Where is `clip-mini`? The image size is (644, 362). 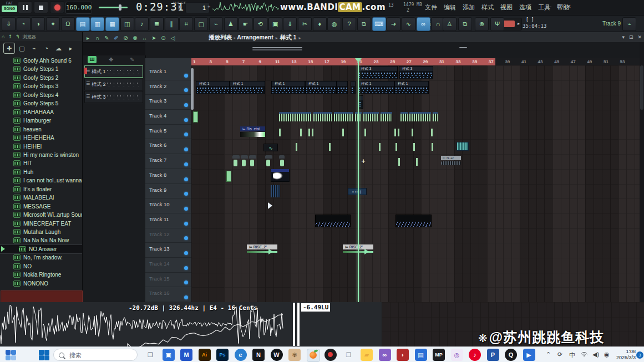 clip-mini is located at coordinates (236, 161).